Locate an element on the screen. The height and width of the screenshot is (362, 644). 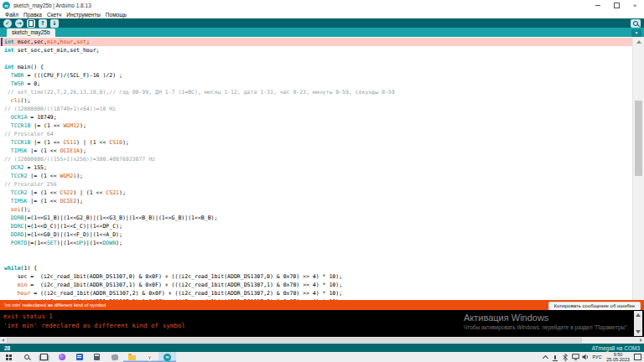
status-bar: 28 ATmega8 на COM3 is located at coordinates (322, 348).